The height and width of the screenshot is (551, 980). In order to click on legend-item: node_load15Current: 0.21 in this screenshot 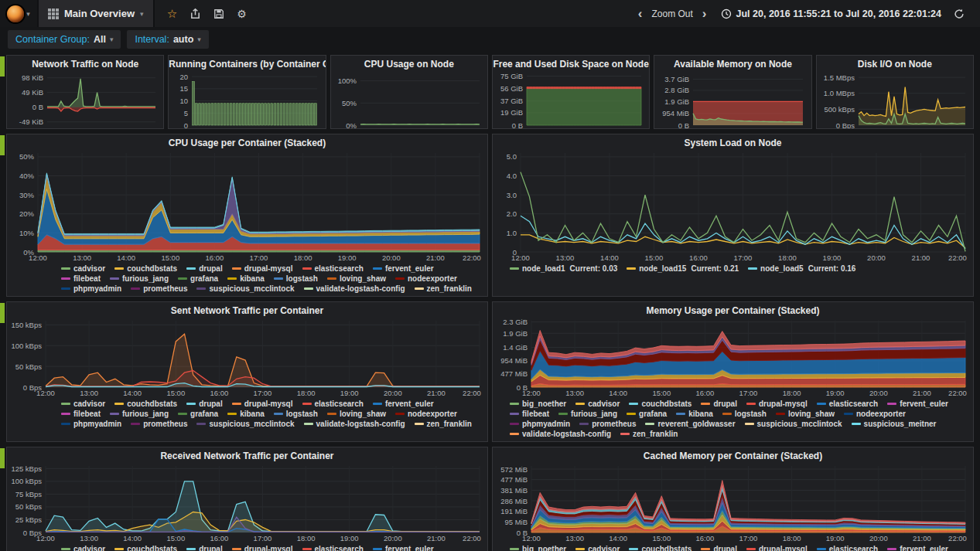, I will do `click(682, 269)`.